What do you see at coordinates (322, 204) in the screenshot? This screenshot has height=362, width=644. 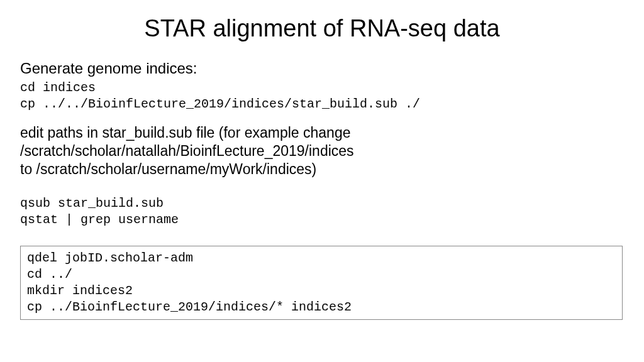 I see `code-line: qsub star_build.sub` at bounding box center [322, 204].